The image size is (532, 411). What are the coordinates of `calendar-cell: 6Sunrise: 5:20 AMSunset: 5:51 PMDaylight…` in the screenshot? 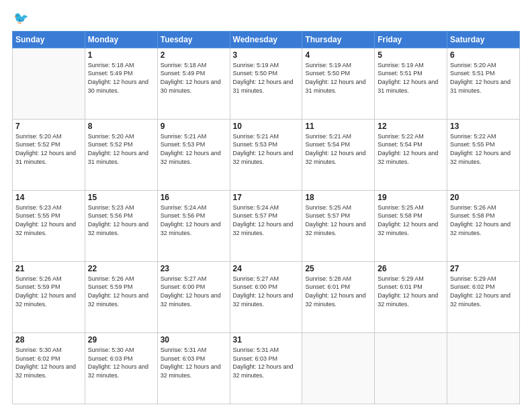 It's located at (484, 83).